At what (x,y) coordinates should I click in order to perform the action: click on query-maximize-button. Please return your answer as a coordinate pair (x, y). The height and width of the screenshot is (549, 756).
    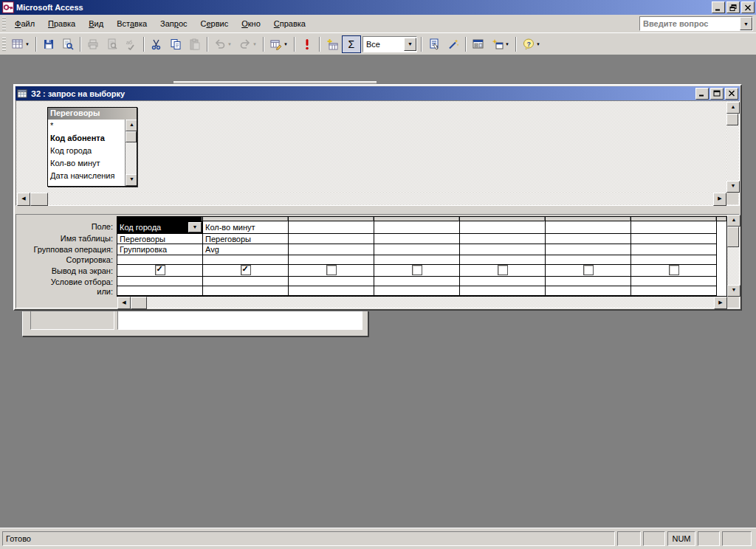
    Looking at the image, I should click on (717, 94).